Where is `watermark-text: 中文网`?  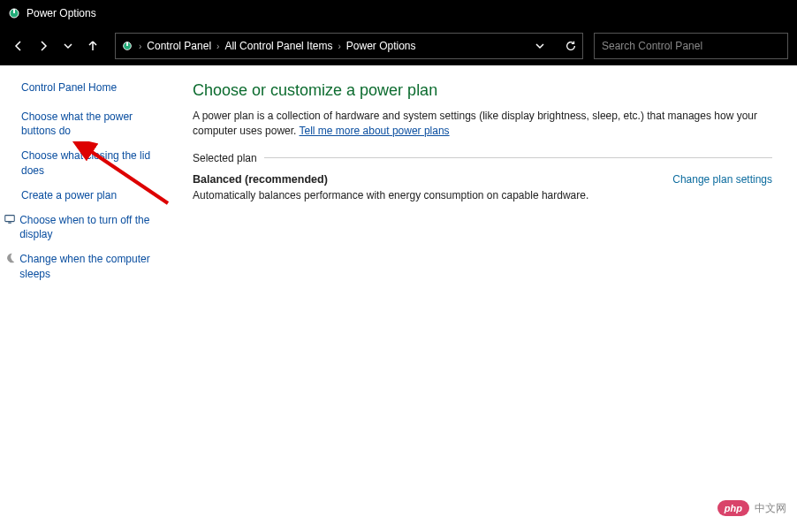
watermark-text: 中文网 is located at coordinates (770, 509).